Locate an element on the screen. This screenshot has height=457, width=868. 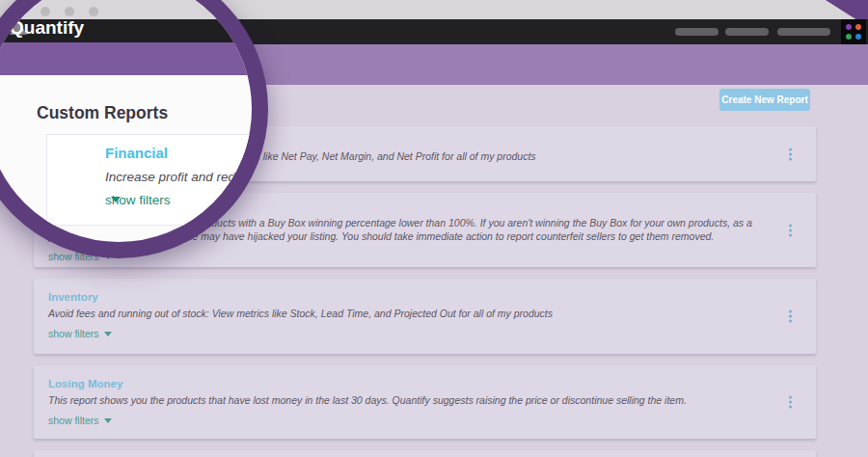
report-card-inventory: Inventory Avoid fees and running out of … is located at coordinates (424, 316).